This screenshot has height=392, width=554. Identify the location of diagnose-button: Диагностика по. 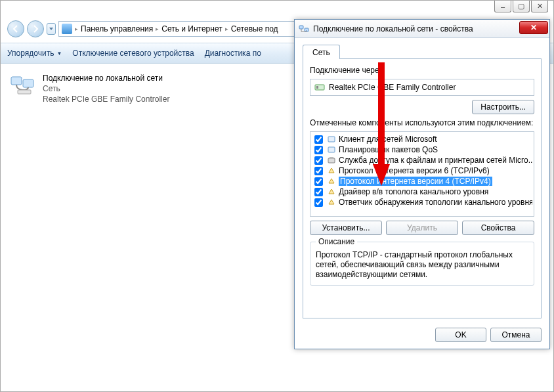
(233, 53).